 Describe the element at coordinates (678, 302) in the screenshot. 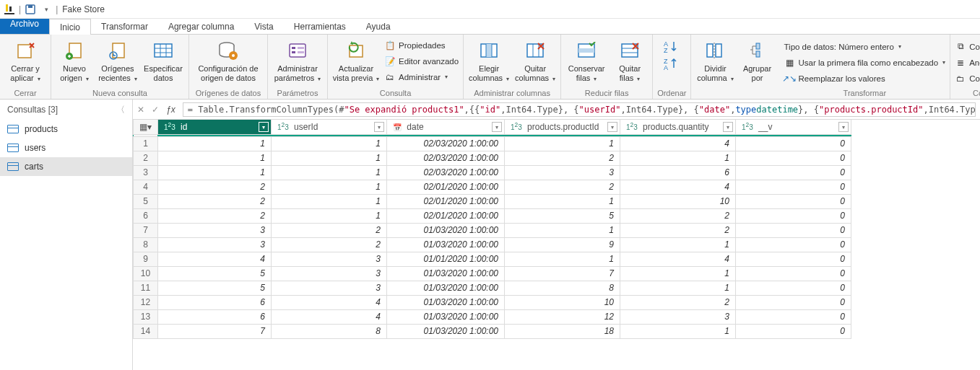

I see `cell-quantity: 2` at that location.